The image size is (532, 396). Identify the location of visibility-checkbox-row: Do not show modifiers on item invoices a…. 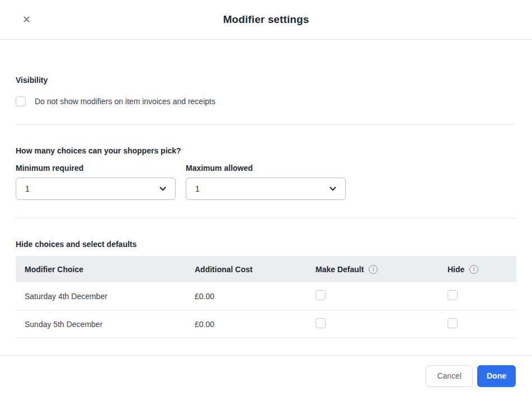
(266, 101).